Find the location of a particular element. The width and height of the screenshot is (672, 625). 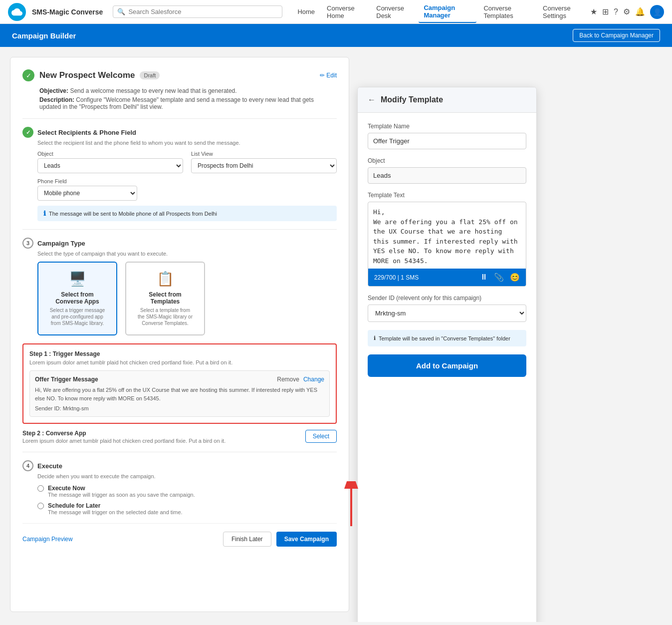

object-listview-row: Object Leads List View Prospects from De… is located at coordinates (187, 162).